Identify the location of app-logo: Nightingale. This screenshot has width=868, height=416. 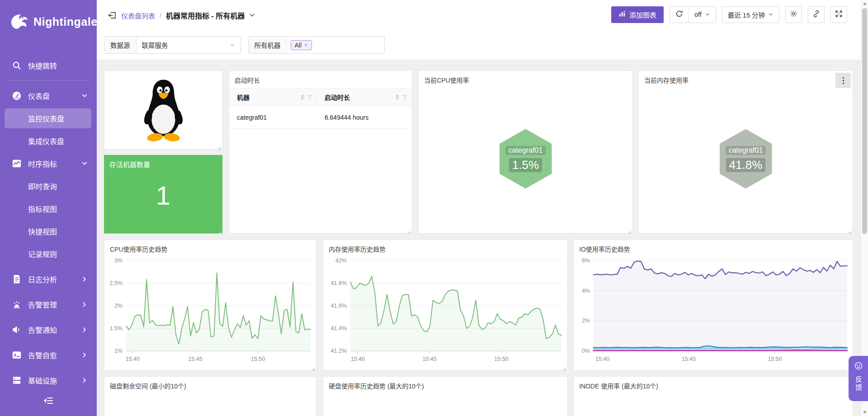
(53, 22).